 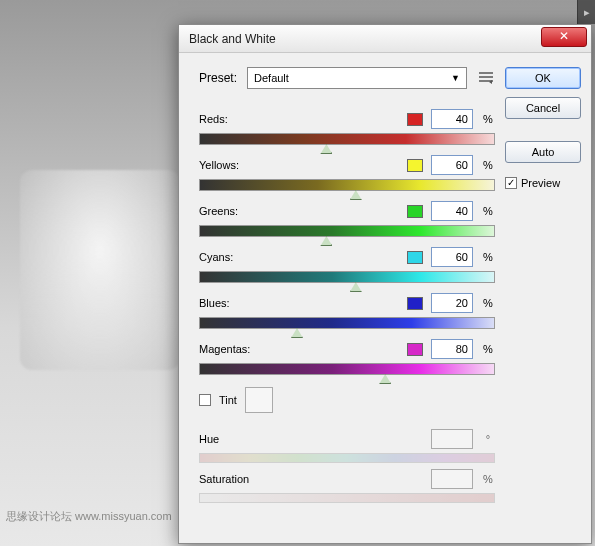 What do you see at coordinates (347, 357) in the screenshot?
I see `slider-row: Magentas:80%` at bounding box center [347, 357].